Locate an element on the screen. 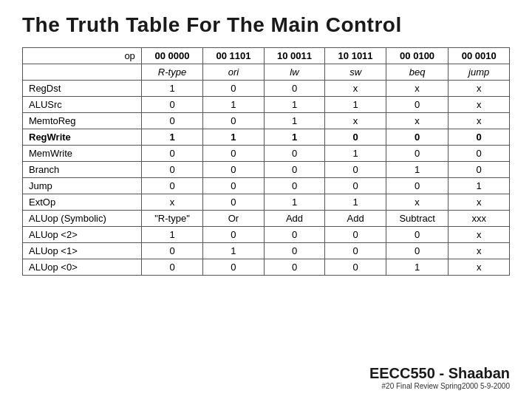 This screenshot has width=532, height=399. cell-9-4: 0 is located at coordinates (417, 235).